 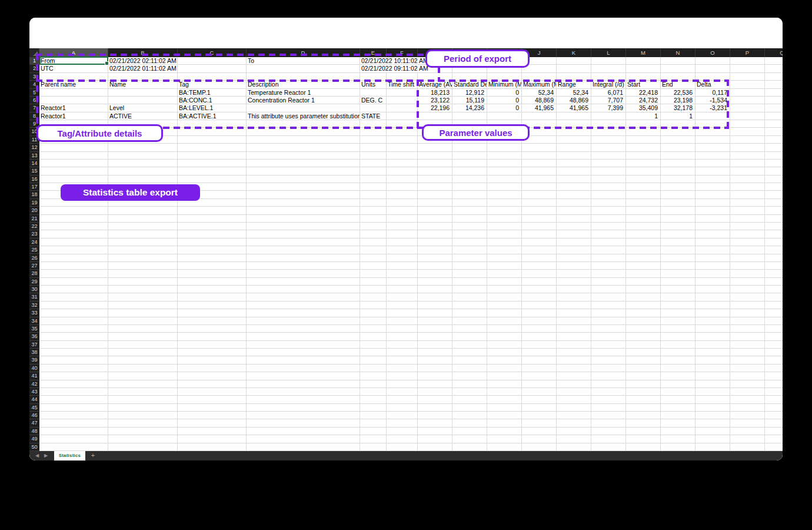 I want to click on cell-B8: ACTIVE, so click(x=121, y=116).